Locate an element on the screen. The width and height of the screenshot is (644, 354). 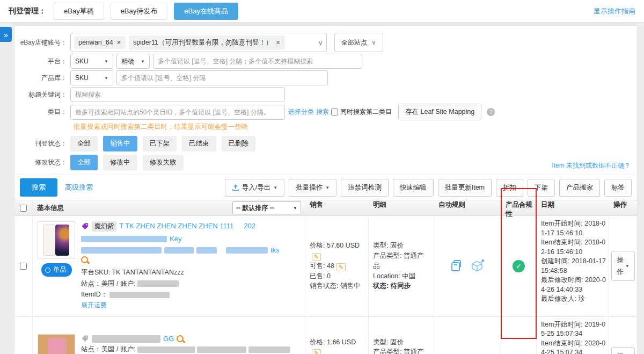
account-filter-row: eBay店铺账号： penwan_64 ✕ spider11（可用刊登数量有限，… is located at coordinates (326, 42).